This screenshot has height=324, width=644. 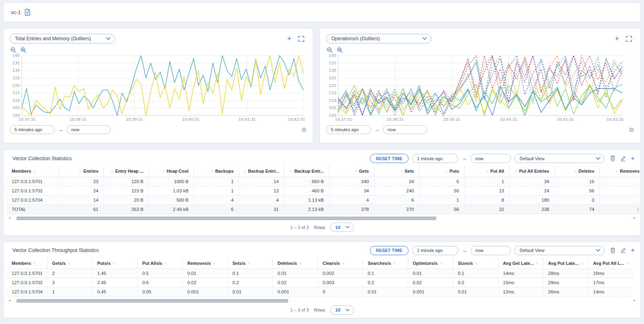 I want to click on column-header-searches-s: Searches/s∧, so click(x=385, y=263).